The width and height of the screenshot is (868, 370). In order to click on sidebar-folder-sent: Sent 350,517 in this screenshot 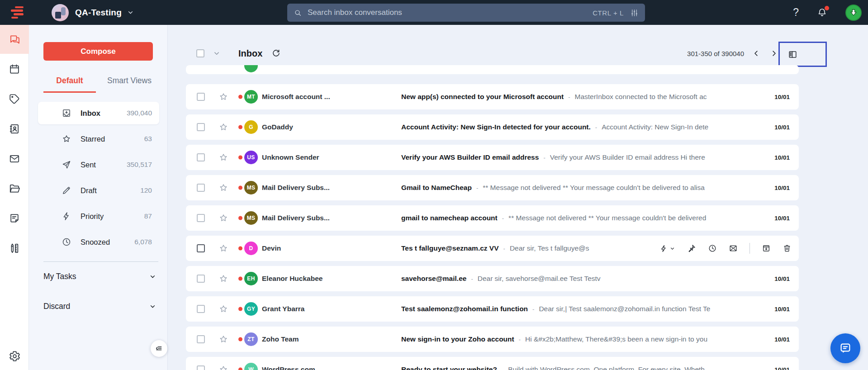, I will do `click(99, 165)`.